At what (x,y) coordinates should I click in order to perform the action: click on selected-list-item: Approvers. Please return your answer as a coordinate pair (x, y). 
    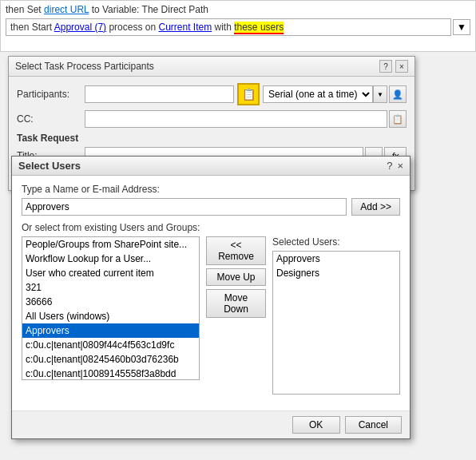
    Looking at the image, I should click on (336, 259).